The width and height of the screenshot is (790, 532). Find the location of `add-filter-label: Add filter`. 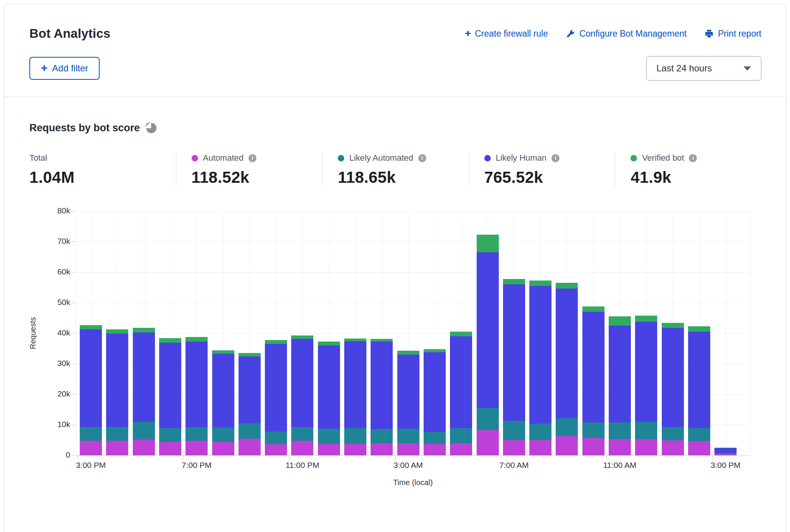

add-filter-label: Add filter is located at coordinates (70, 68).